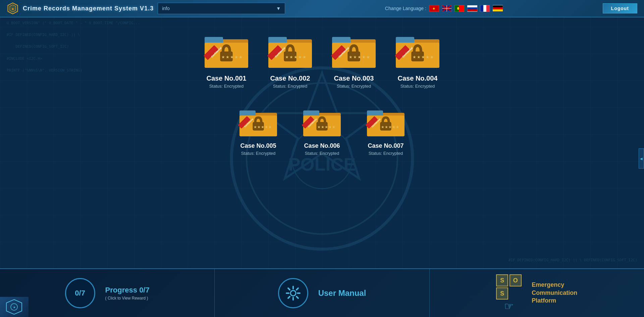 This screenshot has width=644, height=317. Describe the element at coordinates (354, 60) in the screenshot. I see `case-item-003: Confidential ★★★★★ Case No.003 Status: E…` at that location.